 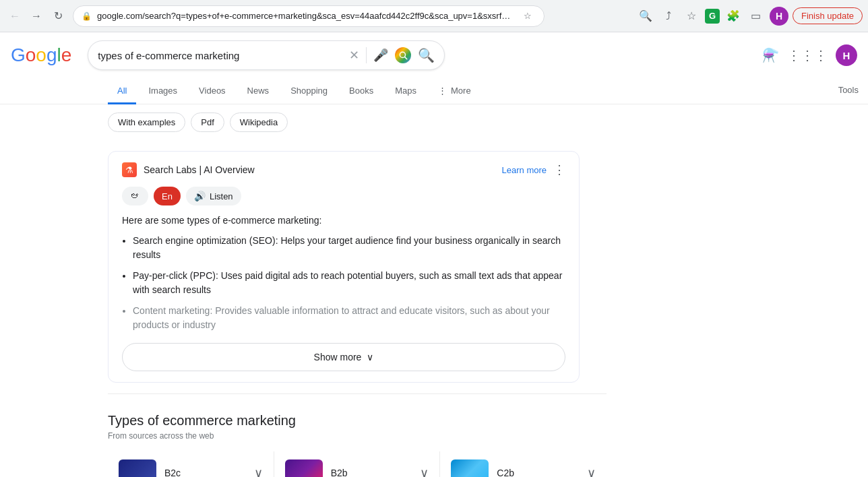 What do you see at coordinates (367, 55) in the screenshot?
I see `search-bar-divider` at bounding box center [367, 55].